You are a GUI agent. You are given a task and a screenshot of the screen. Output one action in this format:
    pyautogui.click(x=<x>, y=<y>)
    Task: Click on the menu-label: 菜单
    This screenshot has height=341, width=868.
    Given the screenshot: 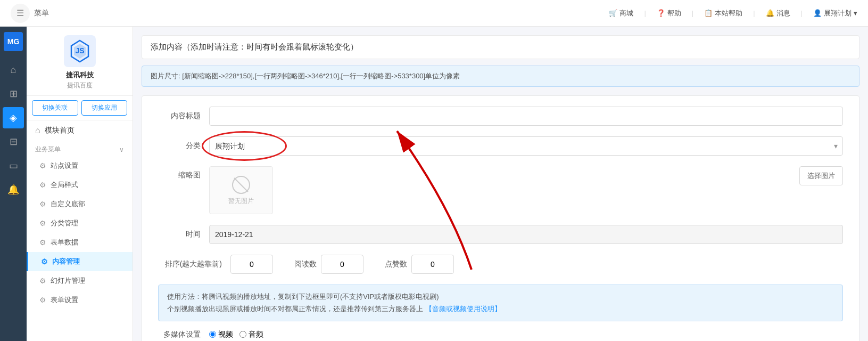 What is the action you would take?
    pyautogui.click(x=42, y=13)
    